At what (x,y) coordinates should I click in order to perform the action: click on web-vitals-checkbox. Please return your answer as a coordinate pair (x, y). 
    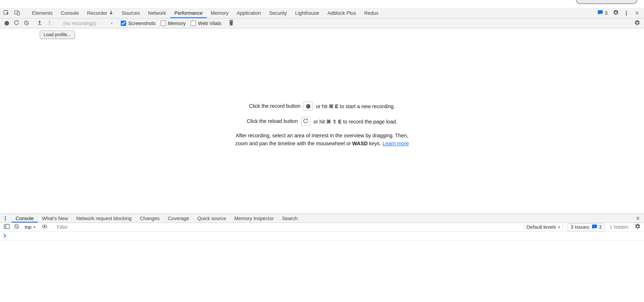
    Looking at the image, I should click on (194, 23).